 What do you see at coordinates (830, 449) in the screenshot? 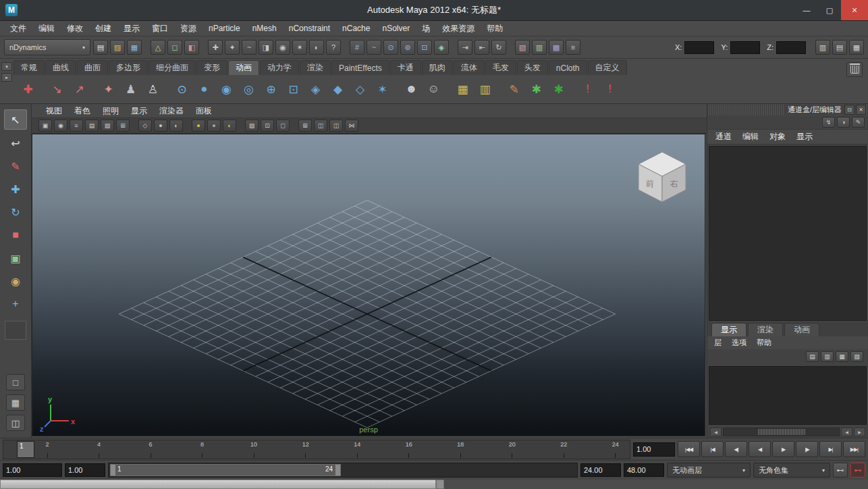
I see `step-forward-key-button: ▶|` at bounding box center [830, 449].